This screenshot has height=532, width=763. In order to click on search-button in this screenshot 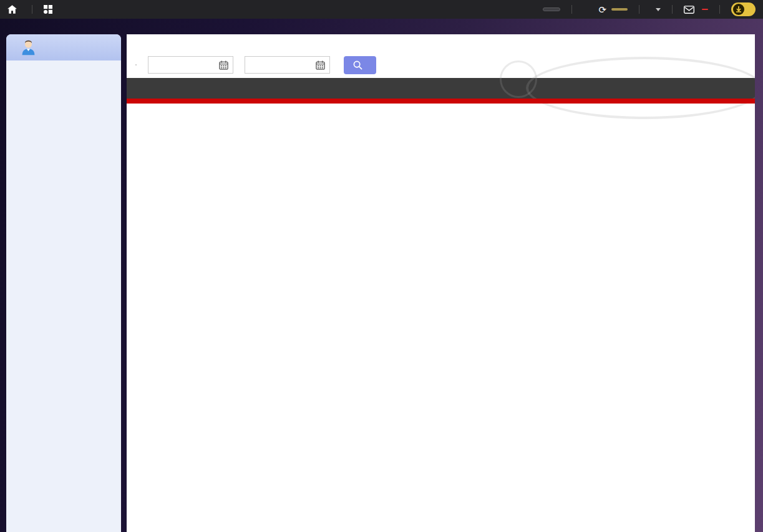, I will do `click(360, 65)`.